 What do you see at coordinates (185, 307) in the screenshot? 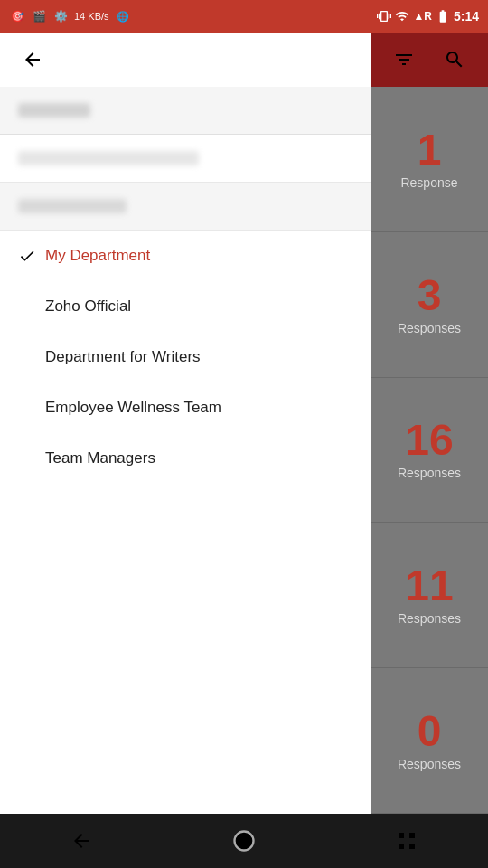
I see `menu-item-zoho-official: Zoho Official` at bounding box center [185, 307].